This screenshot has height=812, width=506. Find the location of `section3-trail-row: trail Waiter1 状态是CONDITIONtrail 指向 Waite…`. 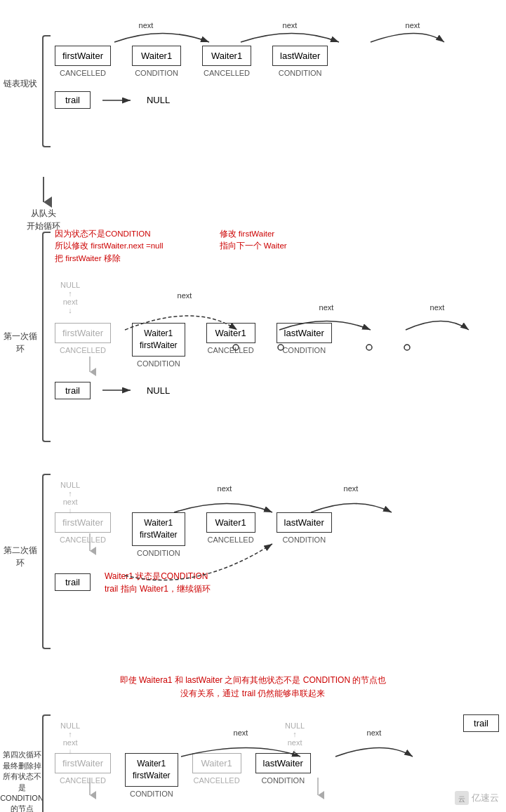

section3-trail-row: trail Waiter1 状态是CONDITIONtrail 指向 Waite… is located at coordinates (279, 583).